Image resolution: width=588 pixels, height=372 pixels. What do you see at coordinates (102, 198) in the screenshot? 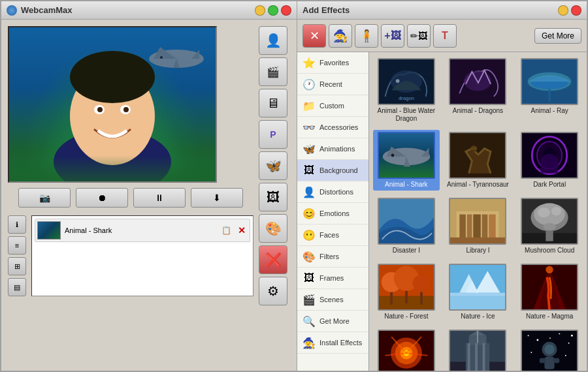
I see `record-button: ⏺` at bounding box center [102, 198].